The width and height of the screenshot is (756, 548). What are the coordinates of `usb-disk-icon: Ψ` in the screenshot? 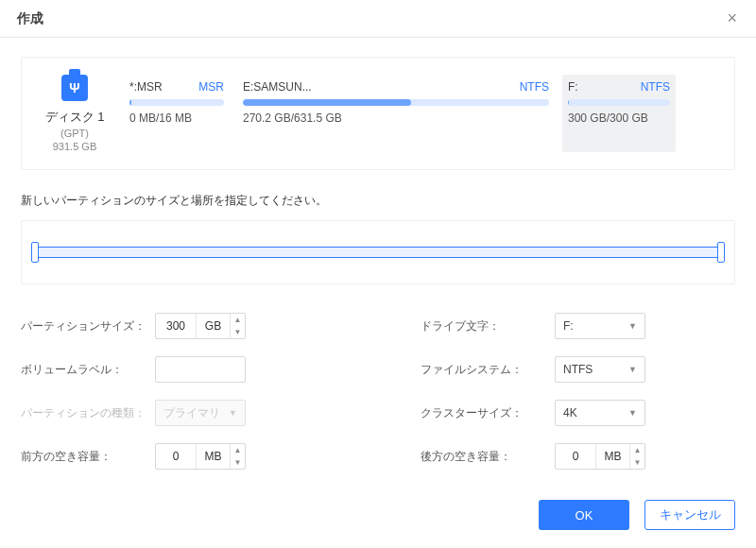 It's located at (75, 88).